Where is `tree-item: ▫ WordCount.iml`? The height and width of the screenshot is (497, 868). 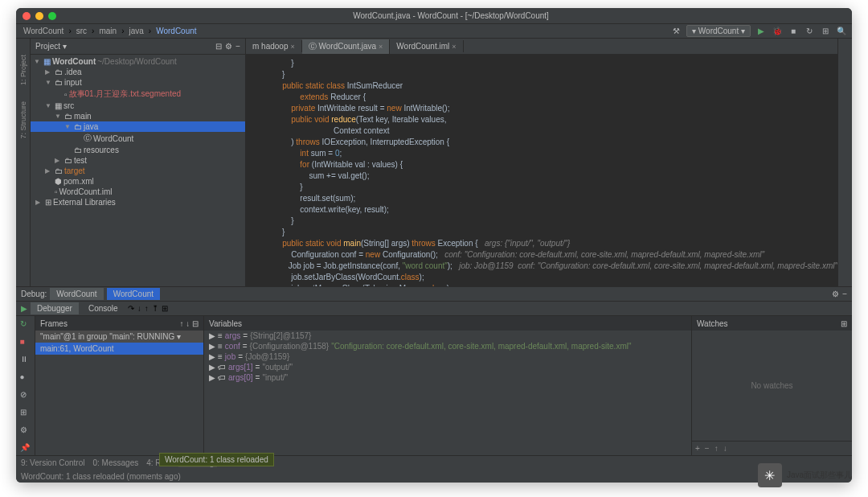
tree-item: ▫ WordCount.iml is located at coordinates (138, 191).